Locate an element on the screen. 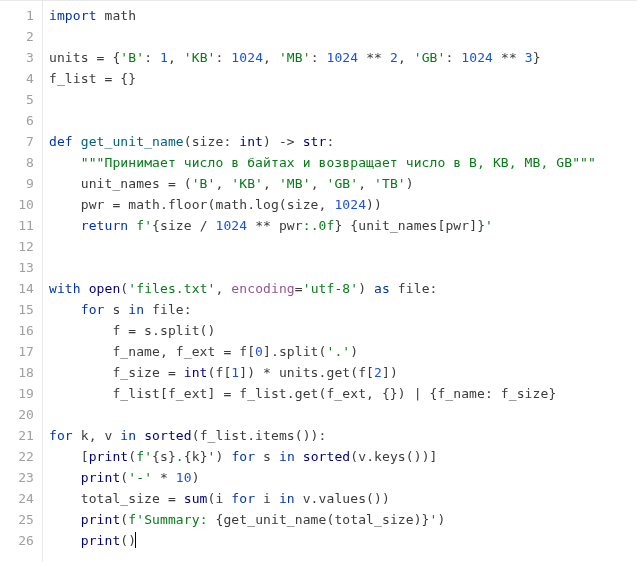 The height and width of the screenshot is (562, 637). token-txt: {size / is located at coordinates (184, 226).